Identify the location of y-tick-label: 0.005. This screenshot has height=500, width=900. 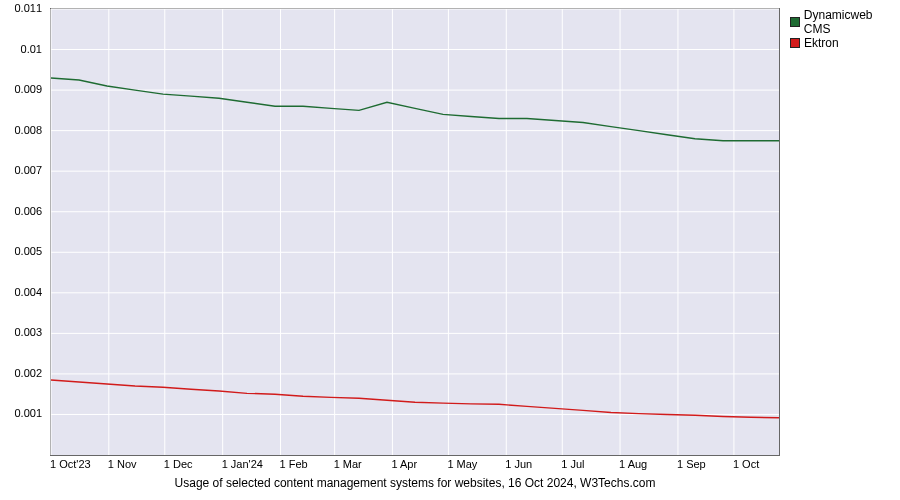
(28, 251).